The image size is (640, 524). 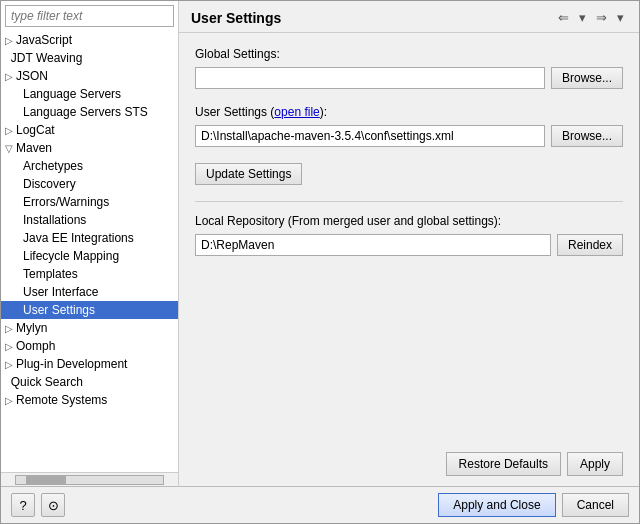 I want to click on sidebar-item-label: Templates, so click(x=50, y=274).